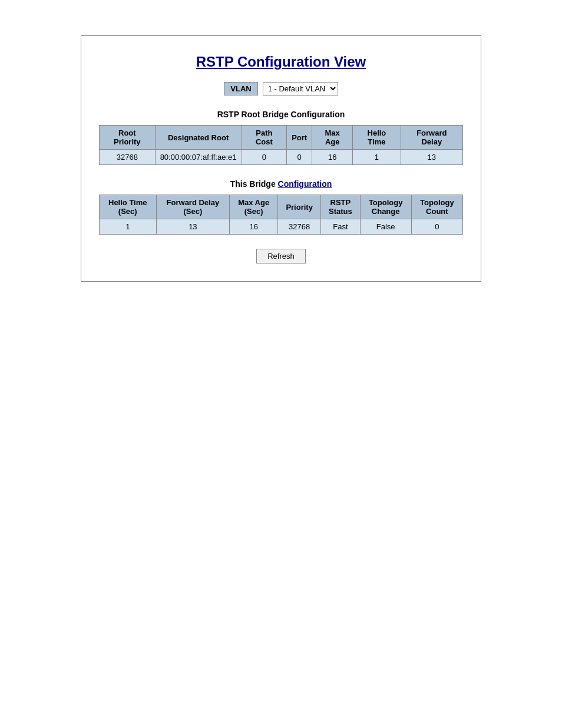 This screenshot has width=562, height=728. Describe the element at coordinates (300, 88) in the screenshot. I see `vlan-select: 1 - Default VLAN 2 3 4` at that location.